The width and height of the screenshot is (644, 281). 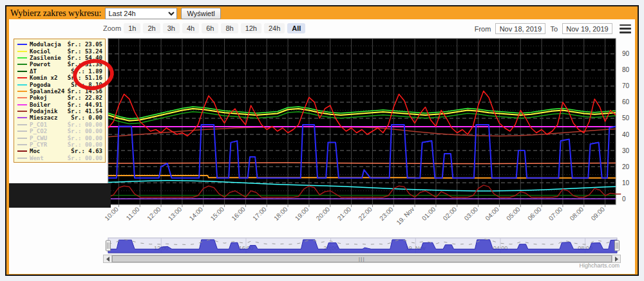 What do you see at coordinates (154, 213) in the screenshot?
I see `x-axis-tick-label: 12:00` at bounding box center [154, 213].